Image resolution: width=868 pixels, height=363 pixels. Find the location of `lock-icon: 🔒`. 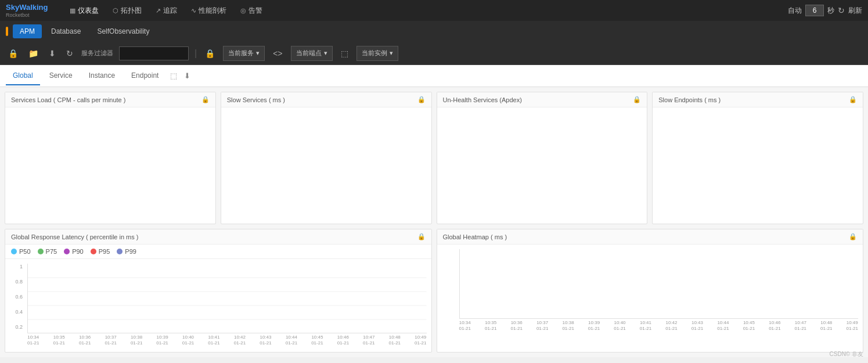

lock-icon: 🔒 is located at coordinates (13, 53).